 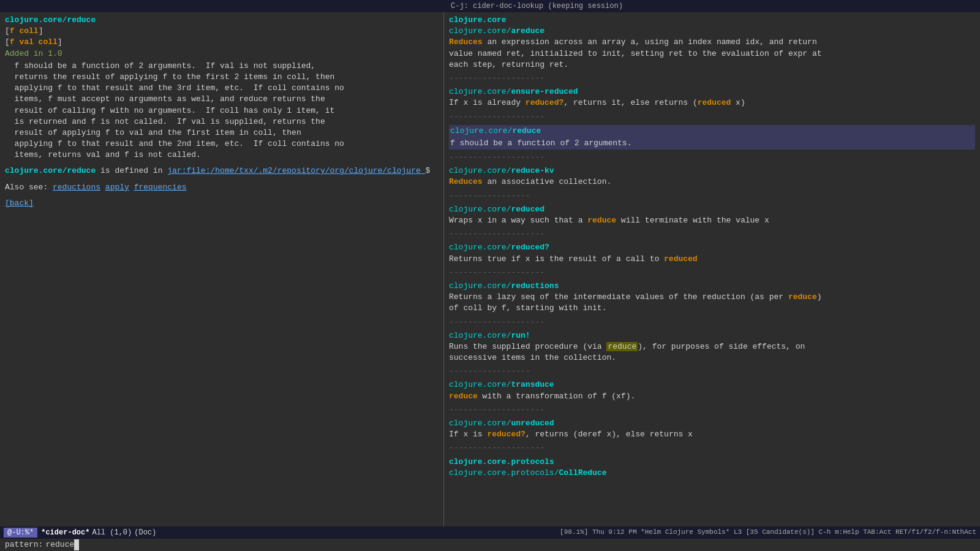 What do you see at coordinates (712, 117) in the screenshot?
I see `divider2: --------------------` at bounding box center [712, 117].